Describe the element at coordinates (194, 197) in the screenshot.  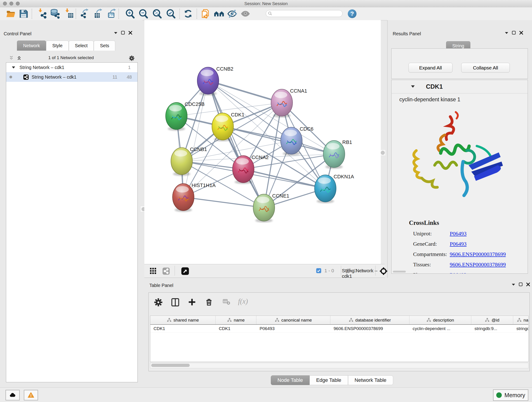
I see `node-HIST1H1A: HIST1H1A` at that location.